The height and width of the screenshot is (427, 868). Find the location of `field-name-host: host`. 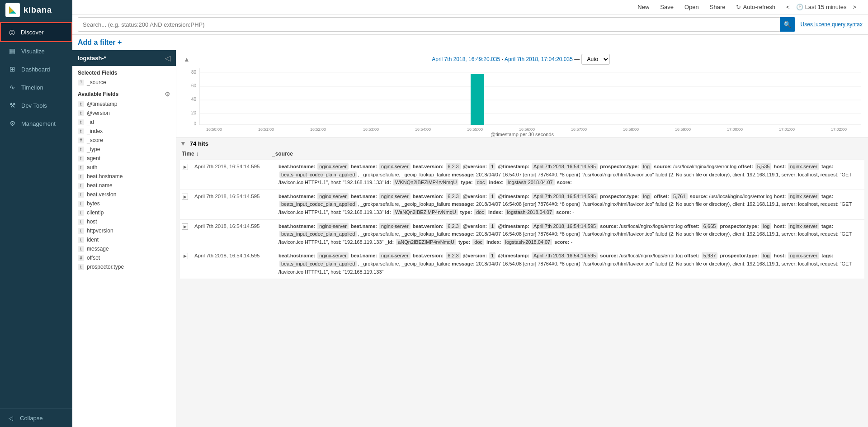

field-name-host: host is located at coordinates (92, 222).